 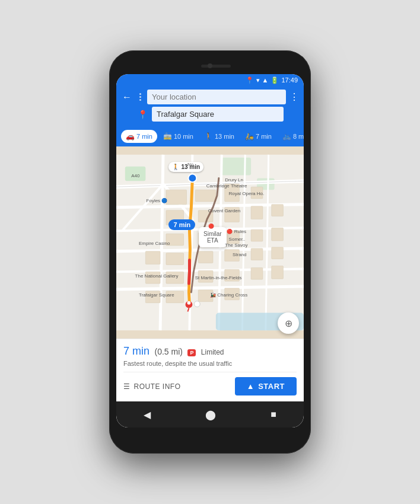 I want to click on menu-button: ⋮, so click(x=294, y=97).